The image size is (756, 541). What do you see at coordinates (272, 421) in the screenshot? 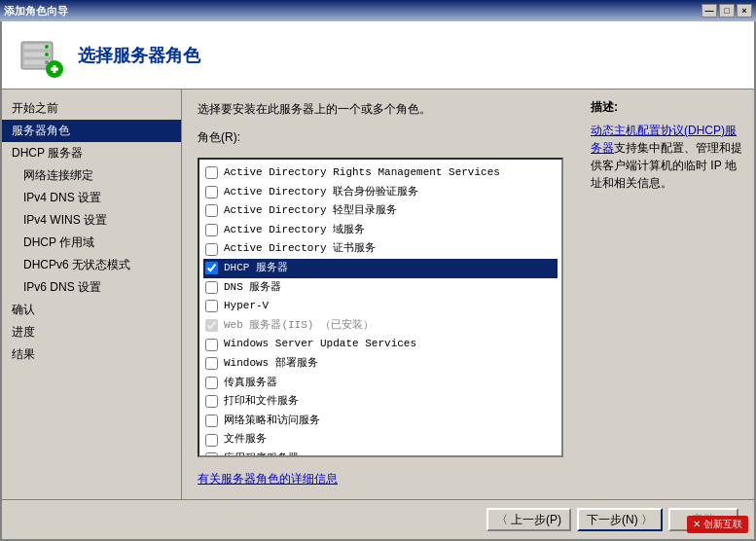
I see `role-label-network-policy: 网络策略和访问服务` at bounding box center [272, 421].